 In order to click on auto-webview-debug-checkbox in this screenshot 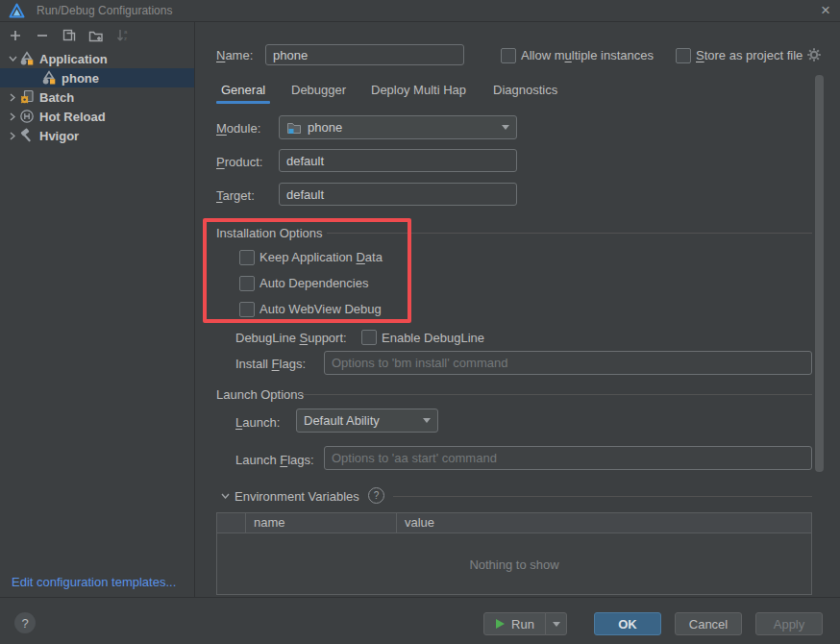, I will do `click(247, 310)`.